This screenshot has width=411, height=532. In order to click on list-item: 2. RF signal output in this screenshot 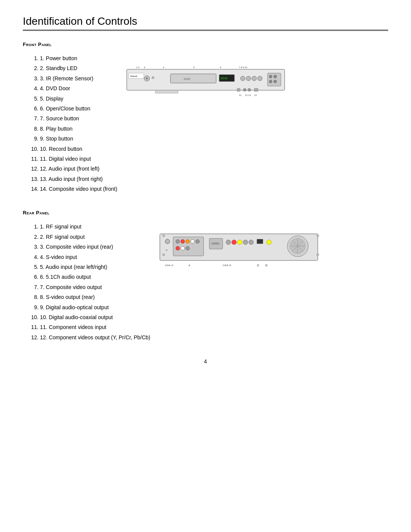, I will do `click(95, 237)`.